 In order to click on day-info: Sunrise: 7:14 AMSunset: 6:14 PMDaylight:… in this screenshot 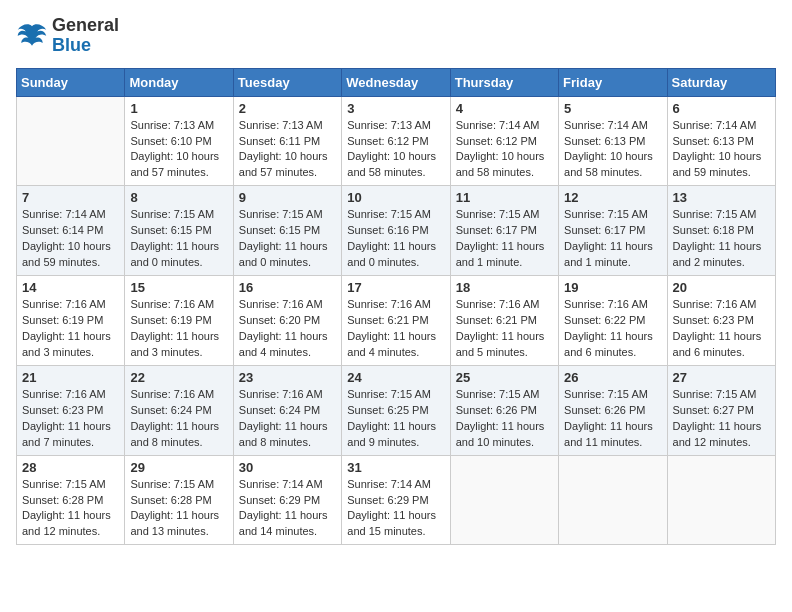, I will do `click(70, 239)`.